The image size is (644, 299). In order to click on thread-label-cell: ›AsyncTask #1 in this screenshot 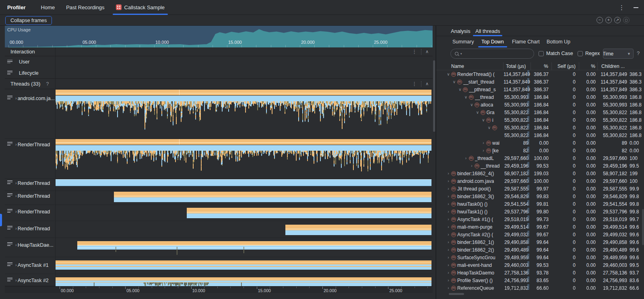, I will do `click(30, 263)`.